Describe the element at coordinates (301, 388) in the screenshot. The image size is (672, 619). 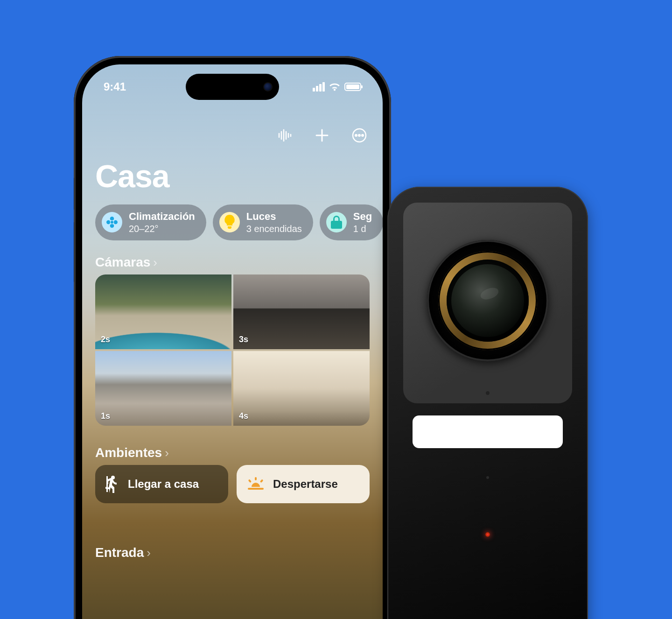
I see `camera-tile-living: 4s` at that location.